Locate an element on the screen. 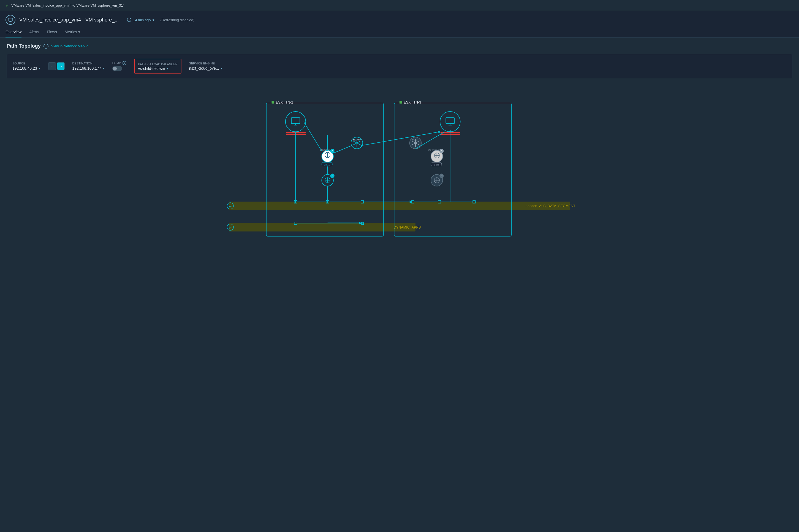 The height and width of the screenshot is (532, 799). time-dropdown-icon: ▾ is located at coordinates (153, 20).